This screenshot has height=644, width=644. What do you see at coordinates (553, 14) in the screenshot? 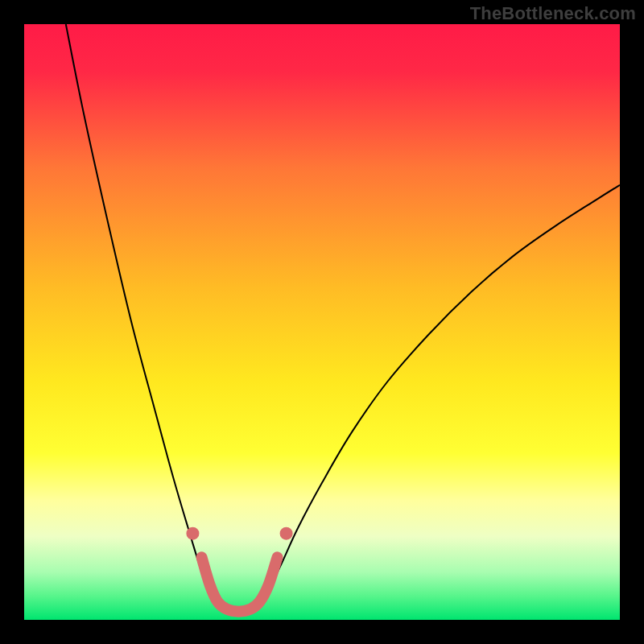
I see `watermark-text: TheBottleneck.com` at bounding box center [553, 14].